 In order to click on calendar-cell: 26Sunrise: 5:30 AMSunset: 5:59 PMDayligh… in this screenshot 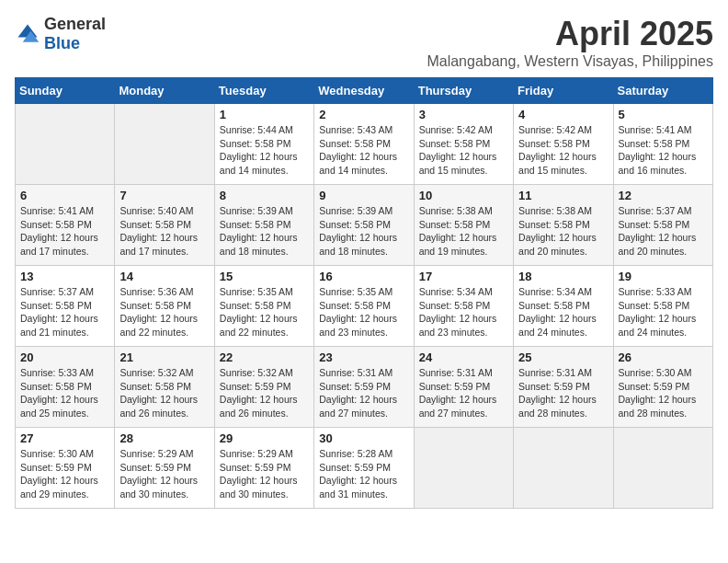, I will do `click(663, 387)`.